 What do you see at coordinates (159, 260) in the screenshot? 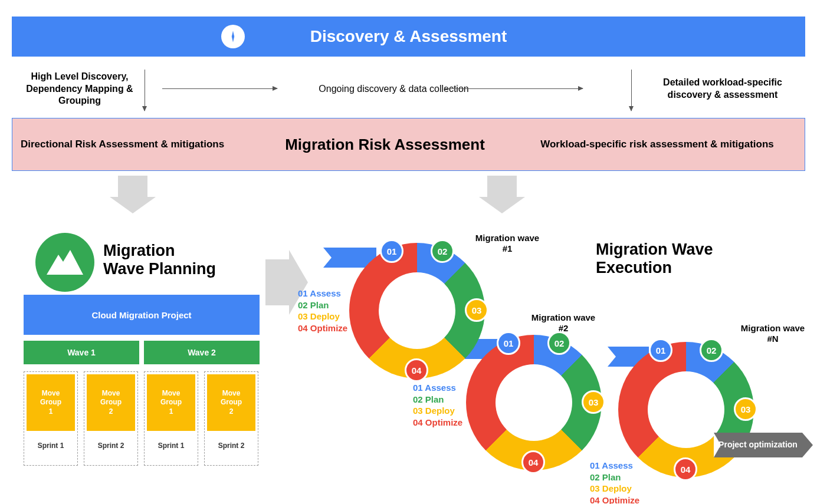
I see `planning-heading: Migration Wave Planning` at bounding box center [159, 260].